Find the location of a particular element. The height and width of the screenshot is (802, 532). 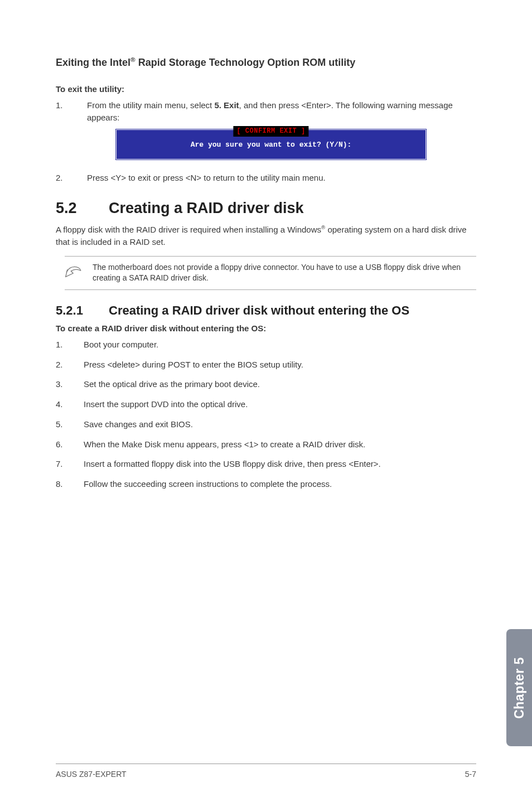

footer-right: 5-7 is located at coordinates (471, 774).